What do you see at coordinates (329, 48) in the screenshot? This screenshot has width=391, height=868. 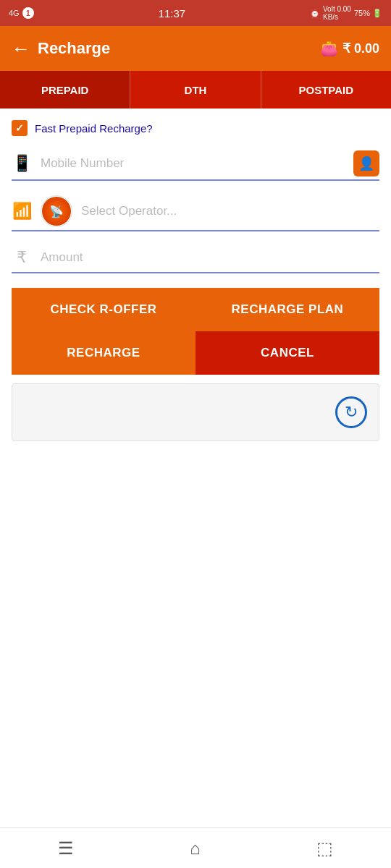 I see `wallet-icon: 👛` at bounding box center [329, 48].